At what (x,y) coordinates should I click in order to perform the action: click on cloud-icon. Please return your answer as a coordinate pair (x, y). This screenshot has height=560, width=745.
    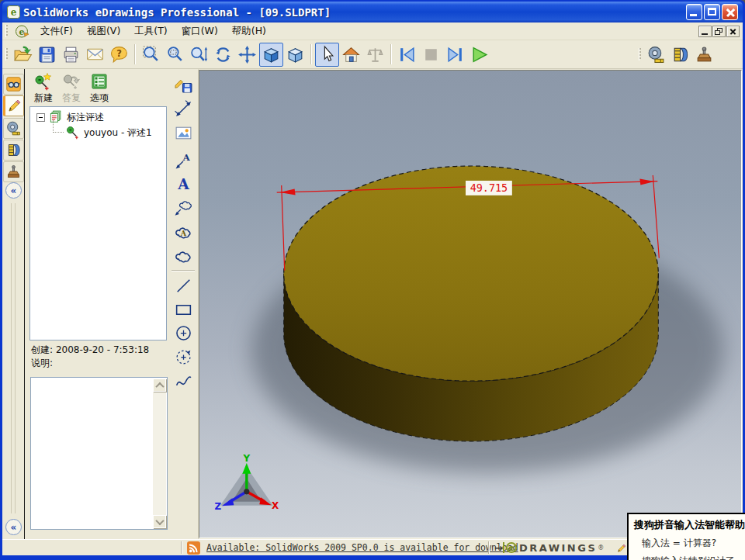
    Looking at the image, I should click on (183, 256).